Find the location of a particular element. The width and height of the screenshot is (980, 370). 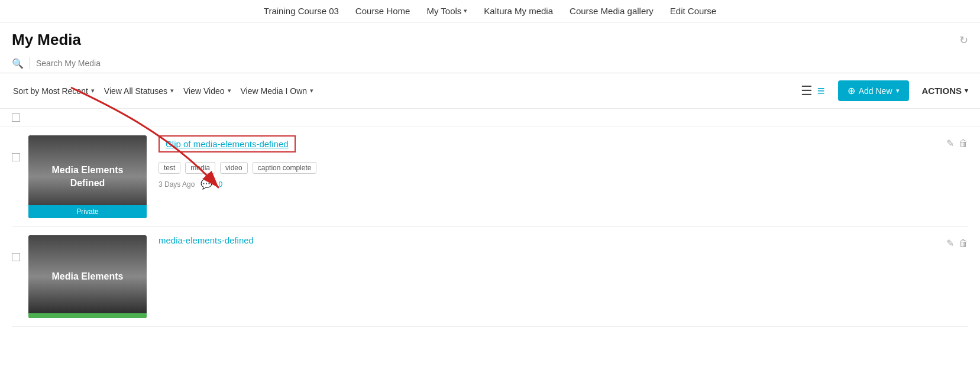

nav-training-course: Training Course 03 is located at coordinates (302, 11).